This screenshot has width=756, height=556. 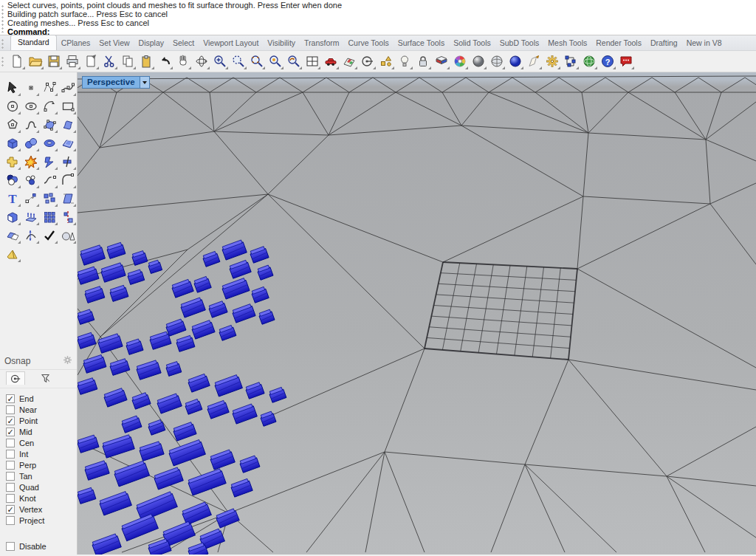 What do you see at coordinates (183, 43) in the screenshot?
I see `toolbar-tab-select: Select` at bounding box center [183, 43].